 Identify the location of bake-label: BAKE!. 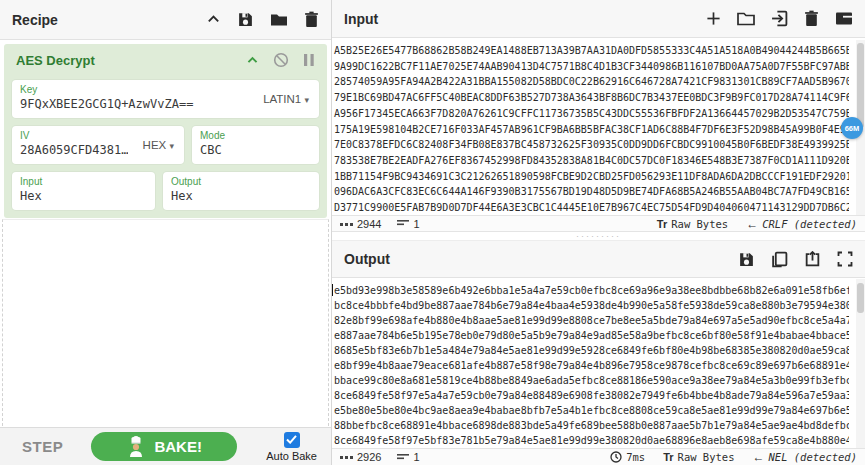
(178, 446).